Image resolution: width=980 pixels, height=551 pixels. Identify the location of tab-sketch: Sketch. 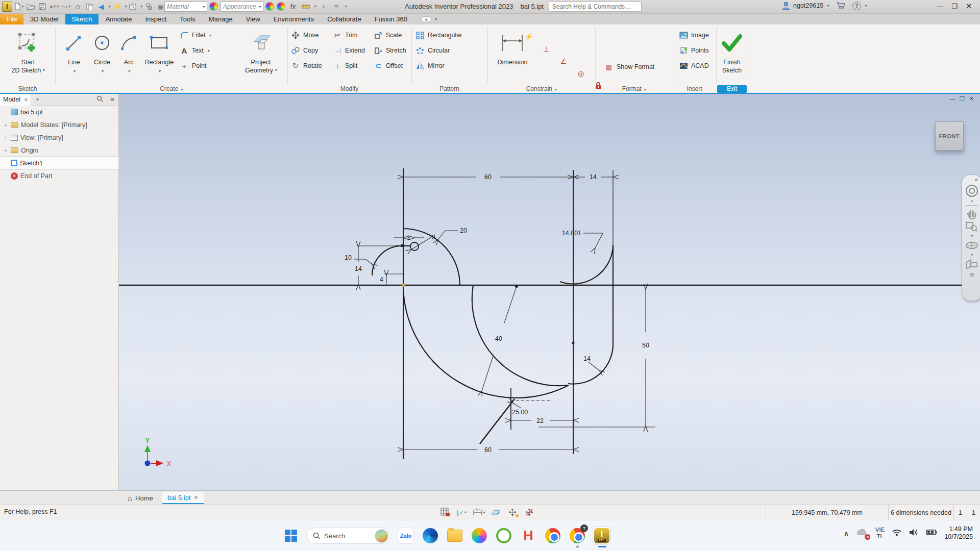
(82, 19).